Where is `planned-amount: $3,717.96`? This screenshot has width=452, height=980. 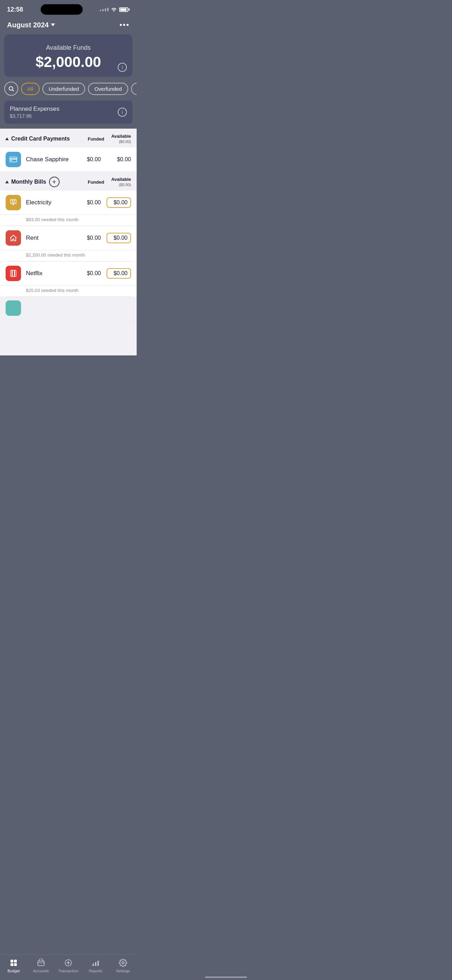
planned-amount: $3,717.96 is located at coordinates (35, 116).